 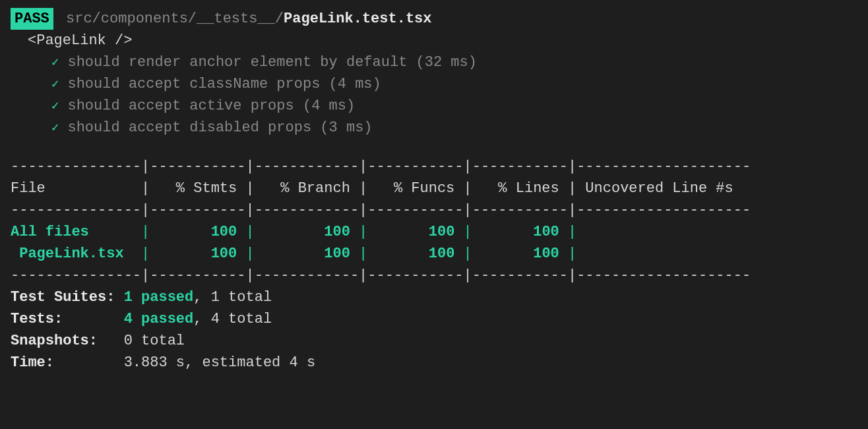 What do you see at coordinates (434, 106) in the screenshot?
I see `test-row: ✓ should accept active props (4 ms)` at bounding box center [434, 106].